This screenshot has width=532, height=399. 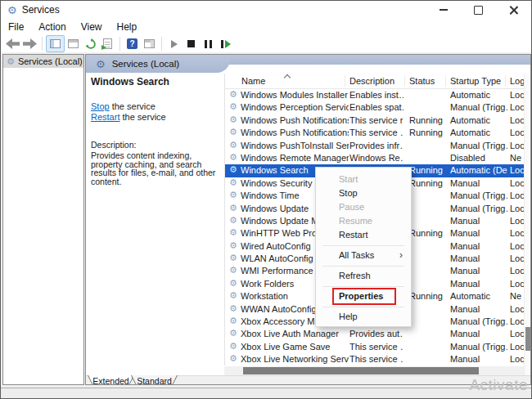 I want to click on minimize-icon, so click(x=444, y=10).